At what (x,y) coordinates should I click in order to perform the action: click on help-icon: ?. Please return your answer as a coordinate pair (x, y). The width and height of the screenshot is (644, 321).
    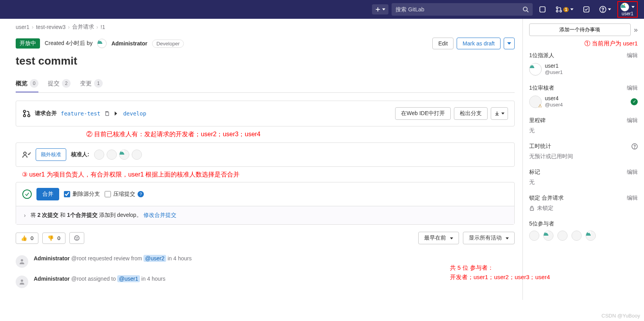
    Looking at the image, I should click on (141, 194).